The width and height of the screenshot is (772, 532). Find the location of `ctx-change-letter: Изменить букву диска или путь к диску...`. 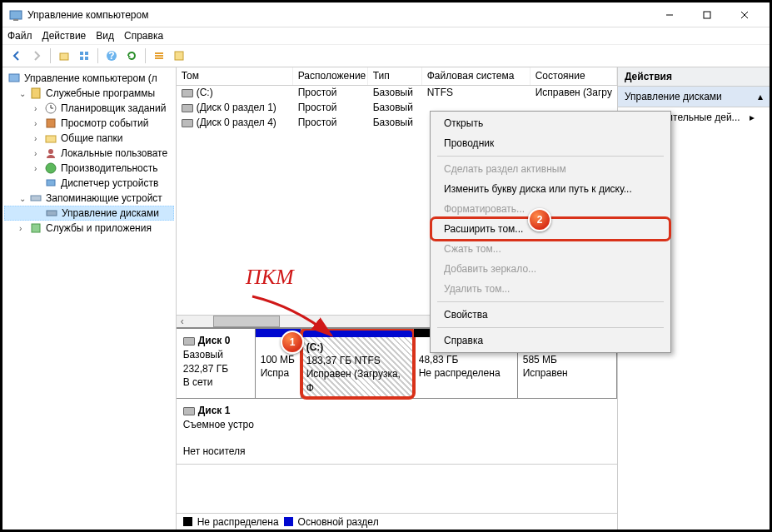

ctx-change-letter: Изменить букву диска или путь к диску... is located at coordinates (550, 189).